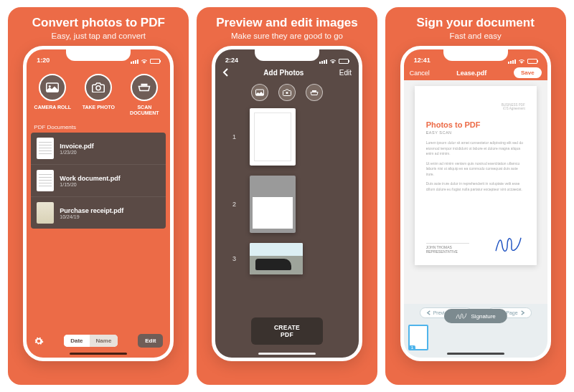 The image size is (574, 392). I want to click on card-subtitle: Make sure they are good to go, so click(287, 36).